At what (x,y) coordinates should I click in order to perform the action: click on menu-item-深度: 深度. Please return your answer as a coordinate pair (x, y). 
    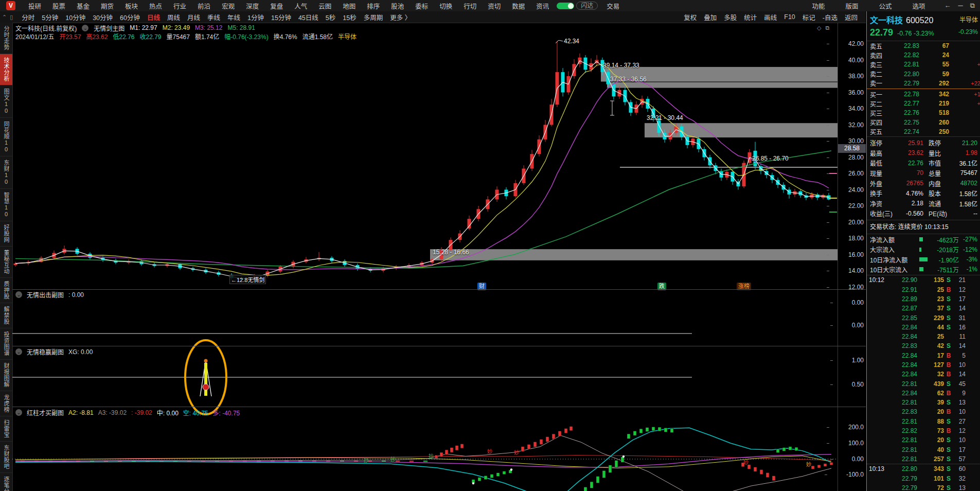
    Looking at the image, I should click on (252, 6).